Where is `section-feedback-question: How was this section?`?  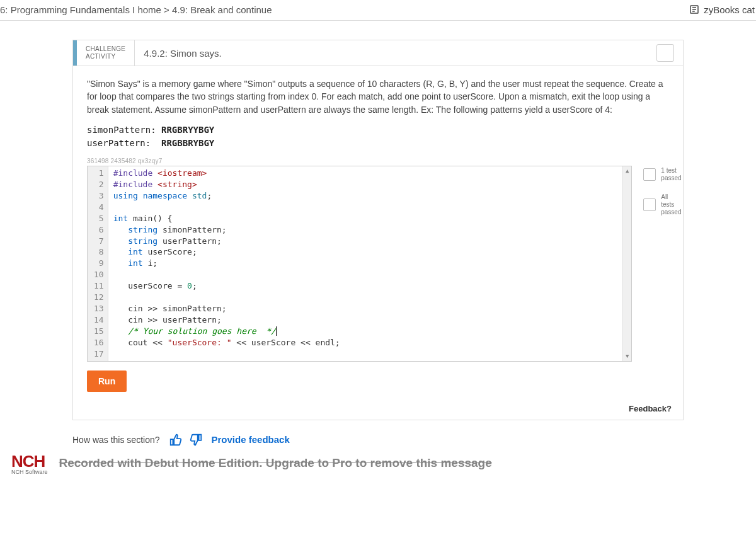 section-feedback-question: How was this section? is located at coordinates (116, 440).